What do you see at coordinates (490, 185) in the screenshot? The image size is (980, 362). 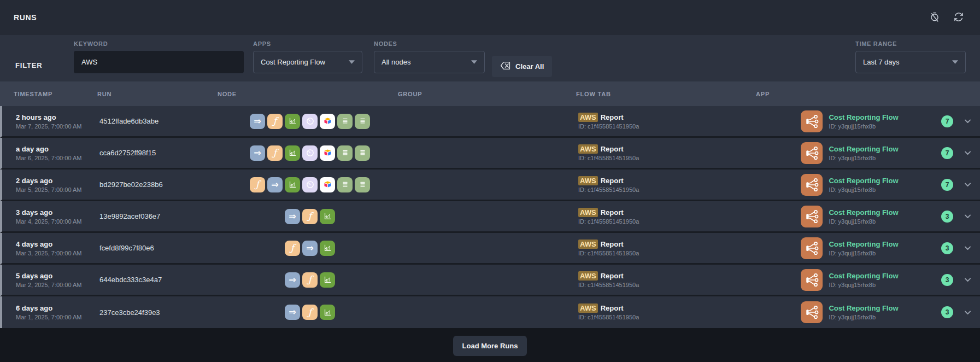 I see `table-row: 2 days ago Mar 5, 2025, 7:00:00 AM bd292…` at bounding box center [490, 185].